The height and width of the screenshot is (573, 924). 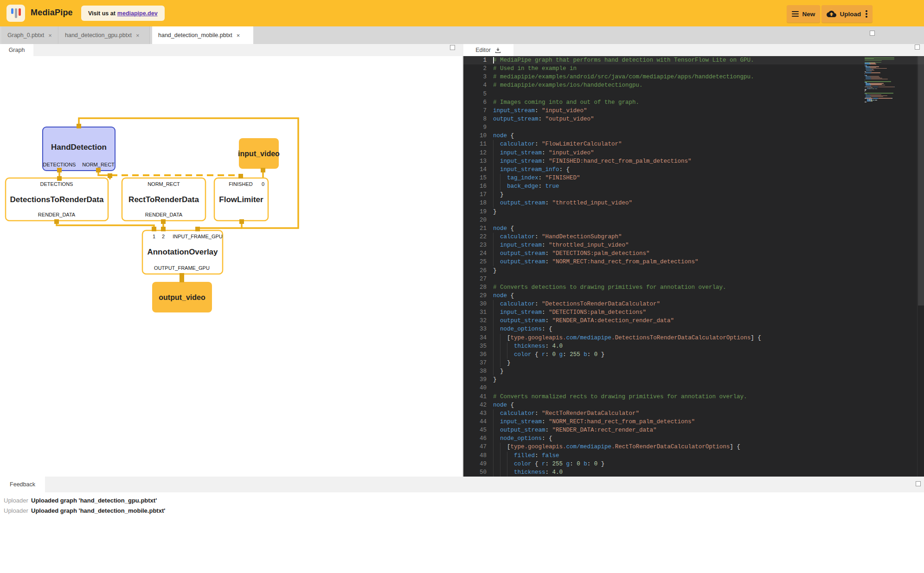 I want to click on file-tab-hand_detection_gpu.pbtxt: hand_detection_gpu.pbtxt×, so click(x=104, y=35).